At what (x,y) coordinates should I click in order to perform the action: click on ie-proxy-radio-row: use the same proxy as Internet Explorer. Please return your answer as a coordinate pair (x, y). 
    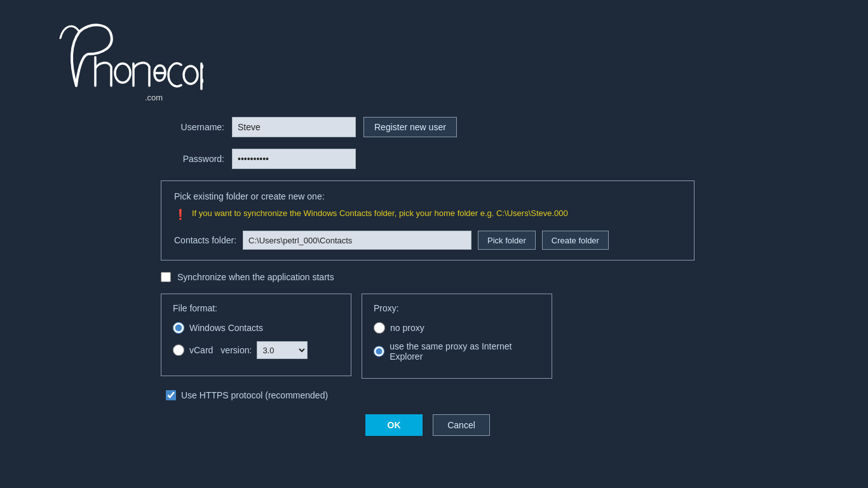
    Looking at the image, I should click on (457, 351).